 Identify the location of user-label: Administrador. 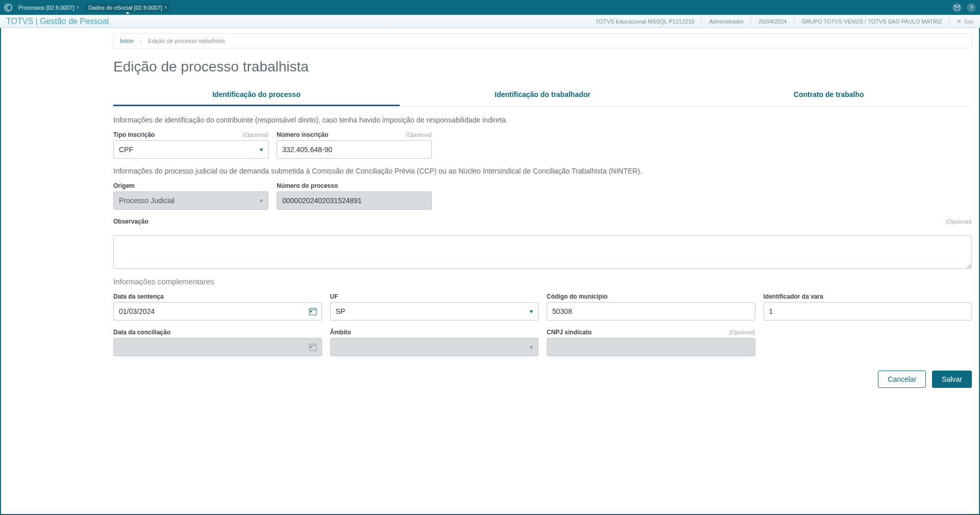
(726, 21).